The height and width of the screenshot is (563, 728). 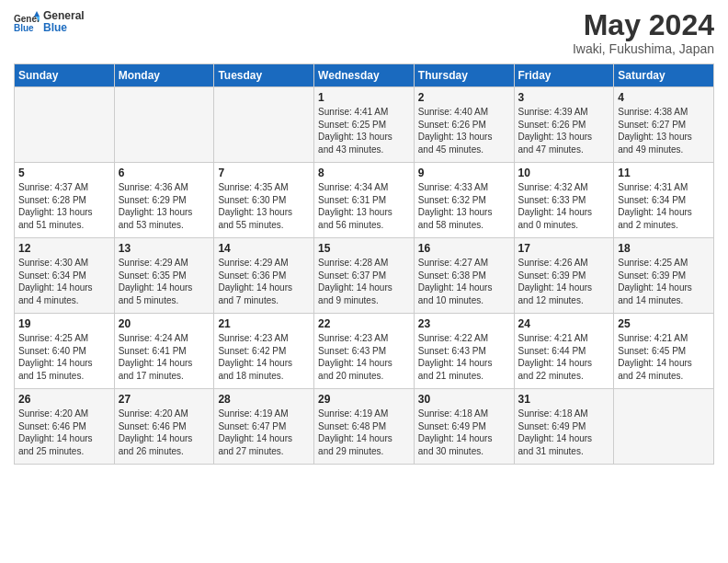 I want to click on calendar-cell: 7Sunrise: 4:35 AM Sunset: 6:30 PM Daylig…, so click(x=265, y=201).